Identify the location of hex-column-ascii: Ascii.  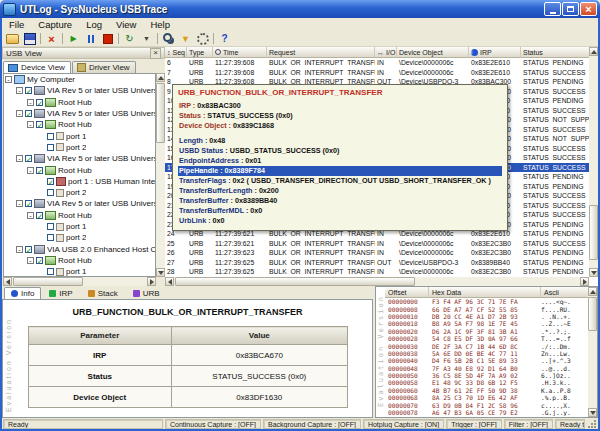
(564, 292).